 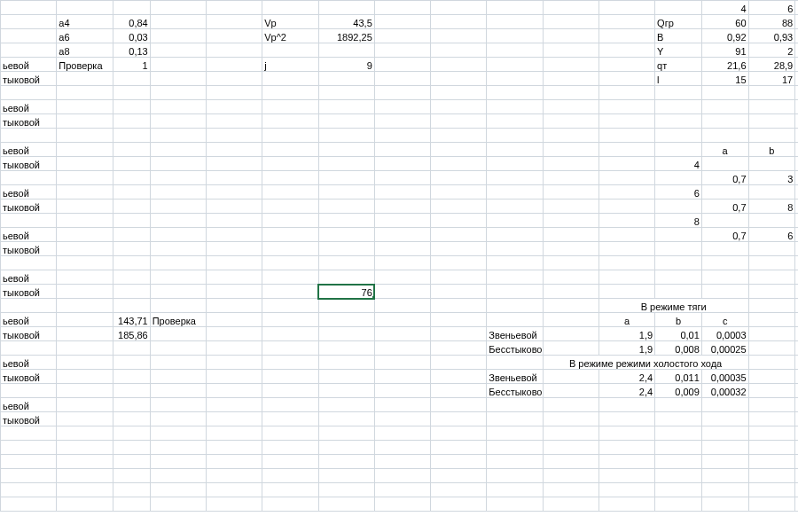 What do you see at coordinates (403, 391) in the screenshot?
I see `cell-r27-c7` at bounding box center [403, 391].